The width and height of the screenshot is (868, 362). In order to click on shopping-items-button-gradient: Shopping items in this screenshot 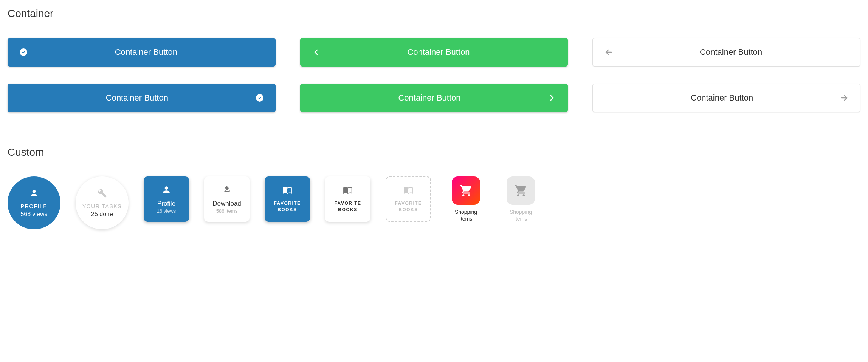, I will do `click(466, 200)`.